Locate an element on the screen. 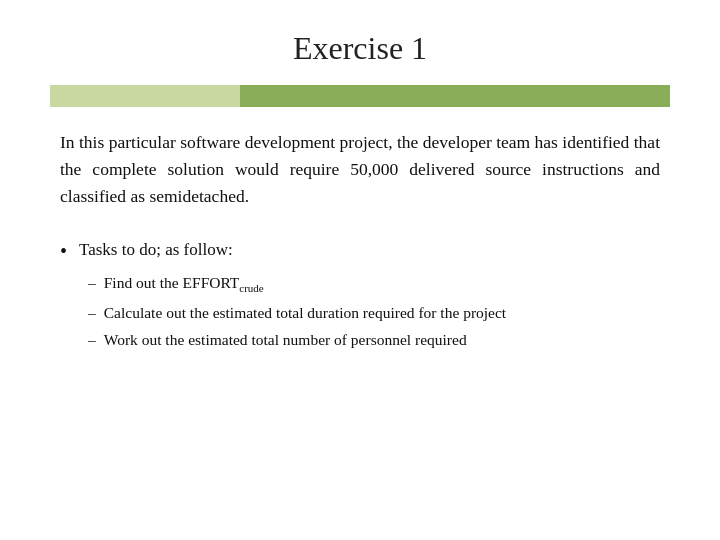 The width and height of the screenshot is (720, 540). sub-item-duration: – Calculate out the estimated total dura… is located at coordinates (374, 313).